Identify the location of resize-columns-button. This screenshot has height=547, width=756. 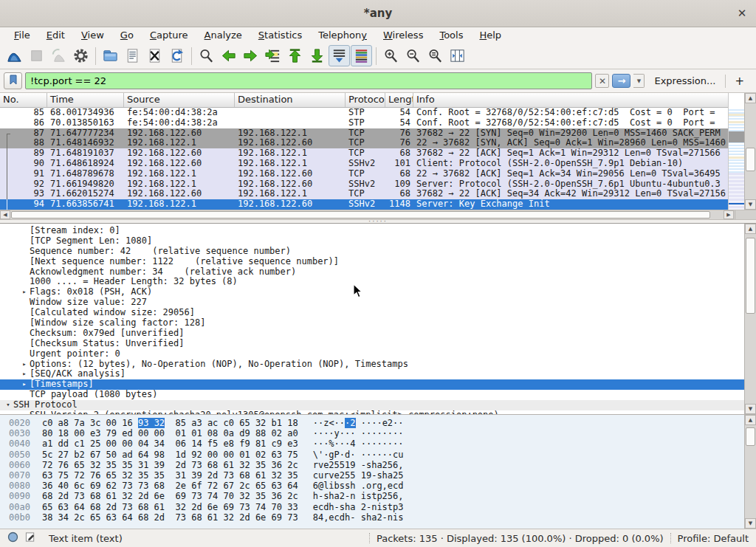
(458, 56).